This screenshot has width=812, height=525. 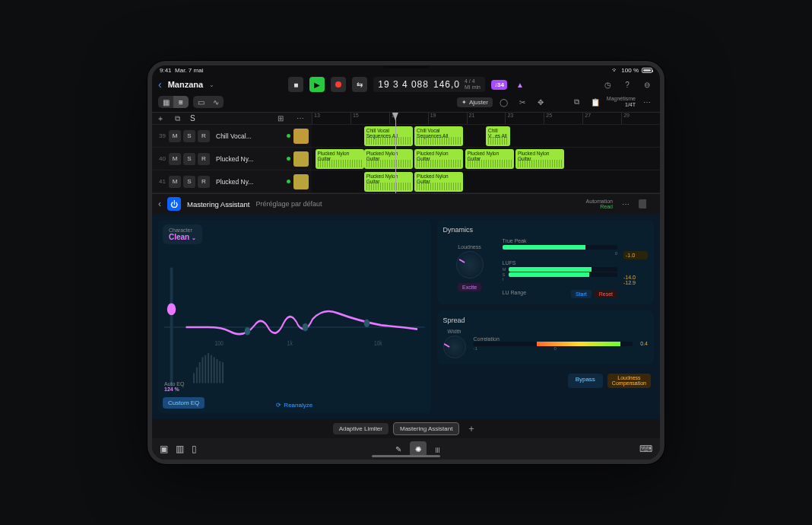 What do you see at coordinates (248, 182) in the screenshot?
I see `track-name: Plucked Ny...` at bounding box center [248, 182].